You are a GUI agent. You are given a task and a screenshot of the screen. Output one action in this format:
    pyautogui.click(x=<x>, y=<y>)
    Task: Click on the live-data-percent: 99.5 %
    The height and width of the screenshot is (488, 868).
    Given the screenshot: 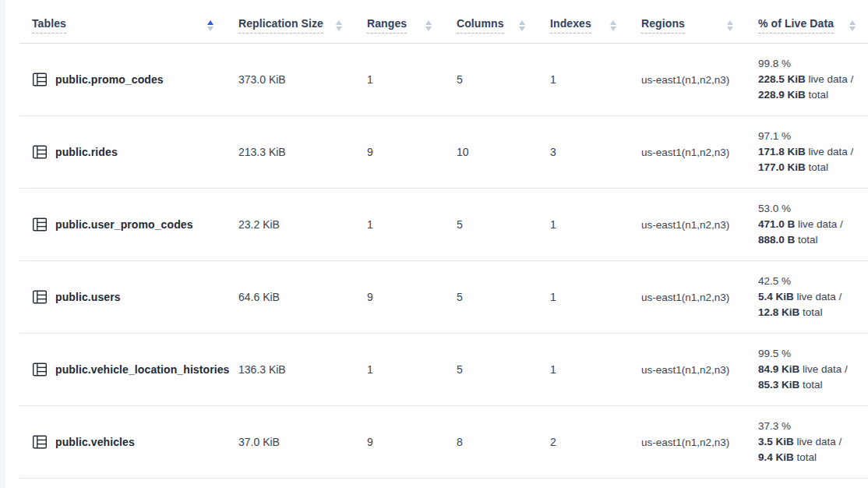 What is the action you would take?
    pyautogui.click(x=810, y=354)
    